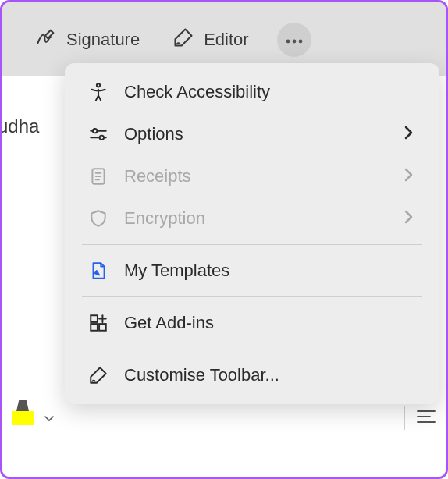 This screenshot has height=479, width=448. What do you see at coordinates (98, 323) in the screenshot?
I see `addins-icon` at bounding box center [98, 323].